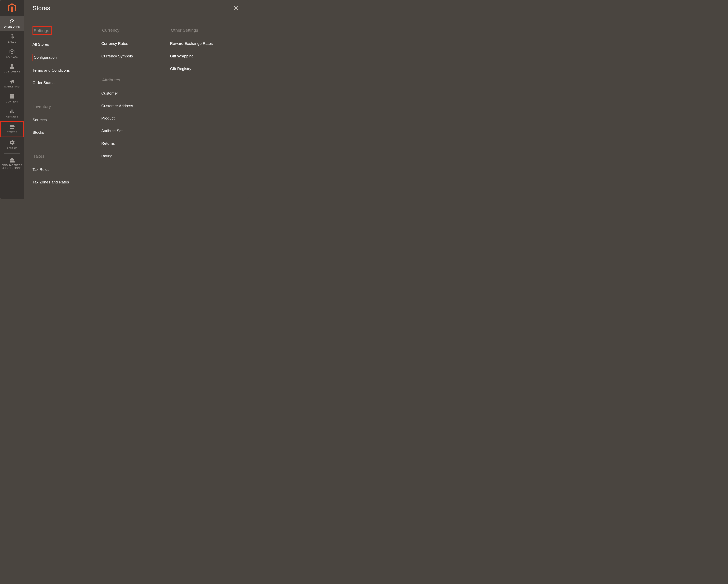 The width and height of the screenshot is (728, 584). Describe the element at coordinates (12, 96) in the screenshot. I see `layout-icon` at that location.